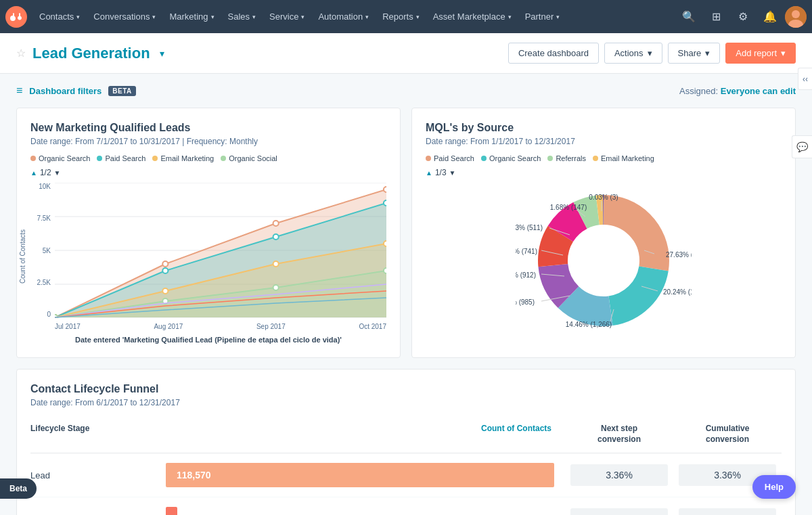 Image resolution: width=812 pixels, height=515 pixels. I want to click on beta-badge: BETA, so click(122, 91).